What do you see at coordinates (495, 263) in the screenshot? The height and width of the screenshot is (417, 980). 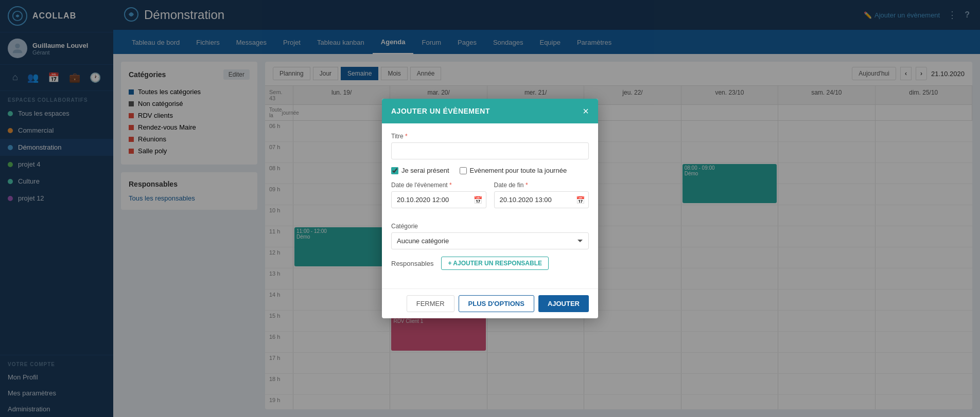 I see `add-responsable-button: + AJOUTER UN RESPONSABLE` at bounding box center [495, 263].